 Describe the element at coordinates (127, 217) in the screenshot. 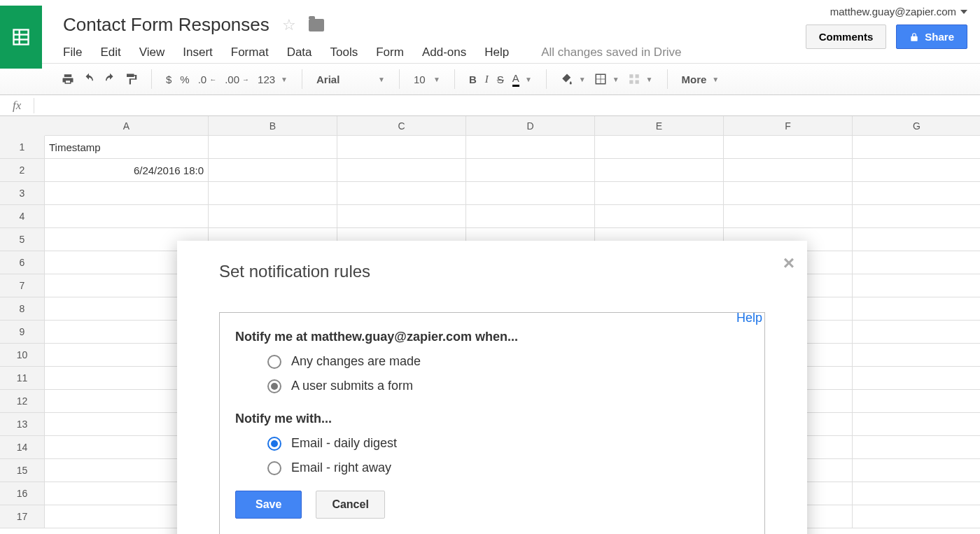

I see `cell-A4` at that location.